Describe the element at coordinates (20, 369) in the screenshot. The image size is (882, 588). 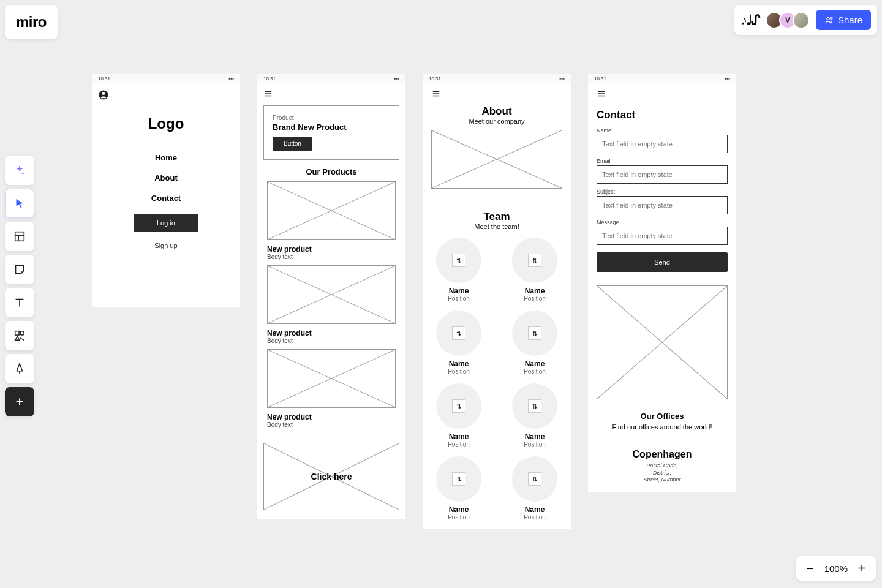
I see `pen-icon` at that location.